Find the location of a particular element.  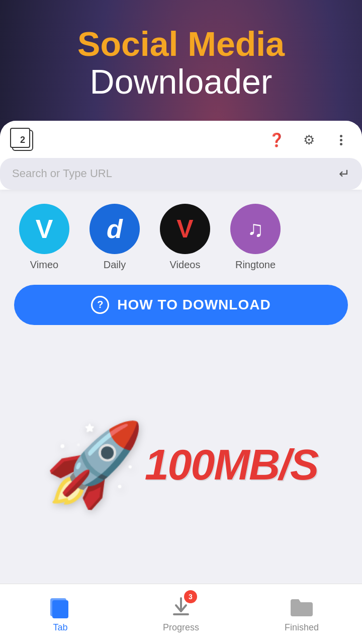

search-placeholder: Search or Type URL is located at coordinates (62, 174).